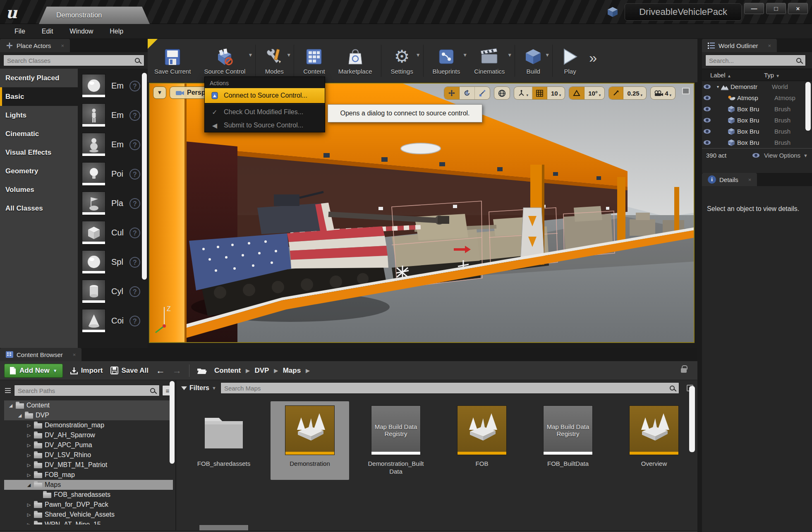  Describe the element at coordinates (265, 125) in the screenshot. I see `menu-item-submit-source-control: ◀ Submit to Source Control...` at that location.